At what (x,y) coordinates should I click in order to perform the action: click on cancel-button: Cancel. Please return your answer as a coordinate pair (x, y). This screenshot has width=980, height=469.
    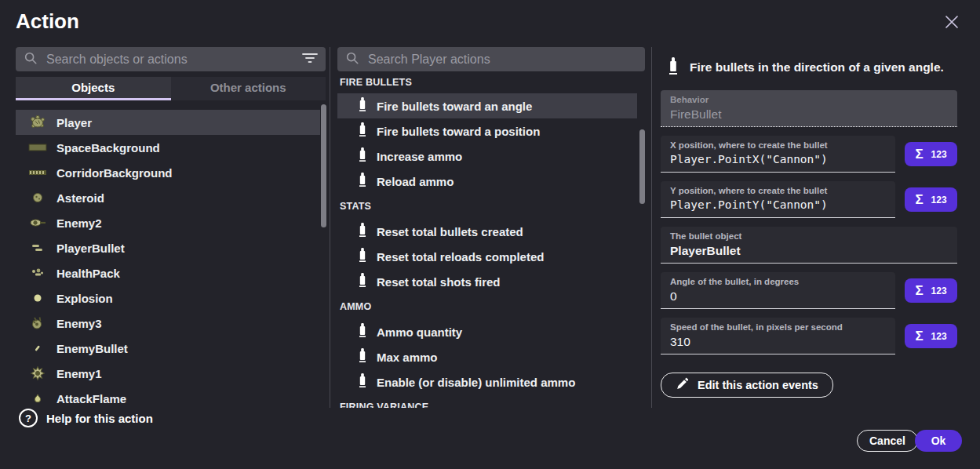
    Looking at the image, I should click on (887, 441).